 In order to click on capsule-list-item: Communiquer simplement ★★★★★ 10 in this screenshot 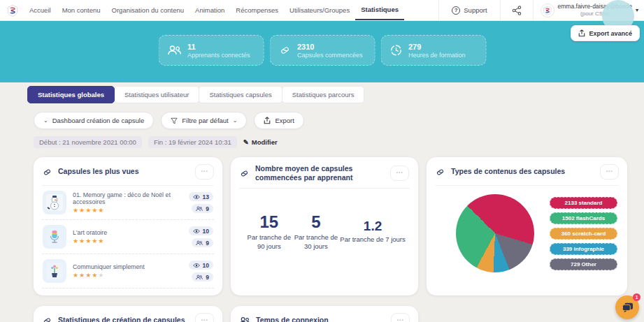, I will do `click(128, 271)`.